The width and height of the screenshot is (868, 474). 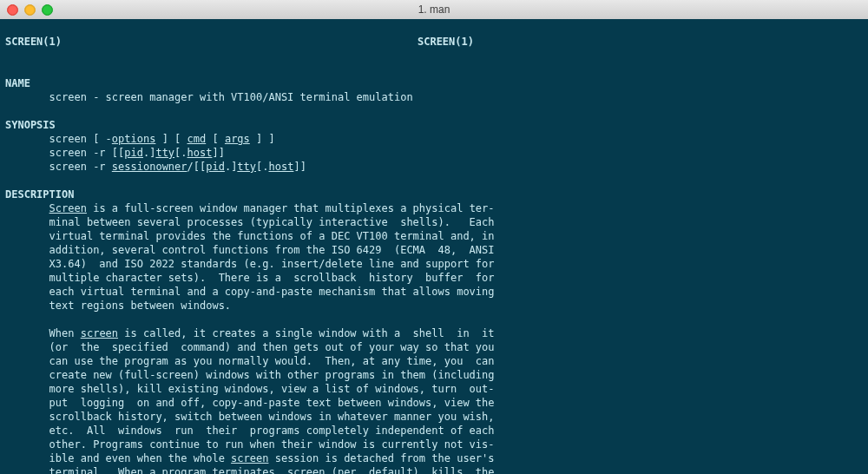 I want to click on section-name: NAME, so click(x=17, y=83).